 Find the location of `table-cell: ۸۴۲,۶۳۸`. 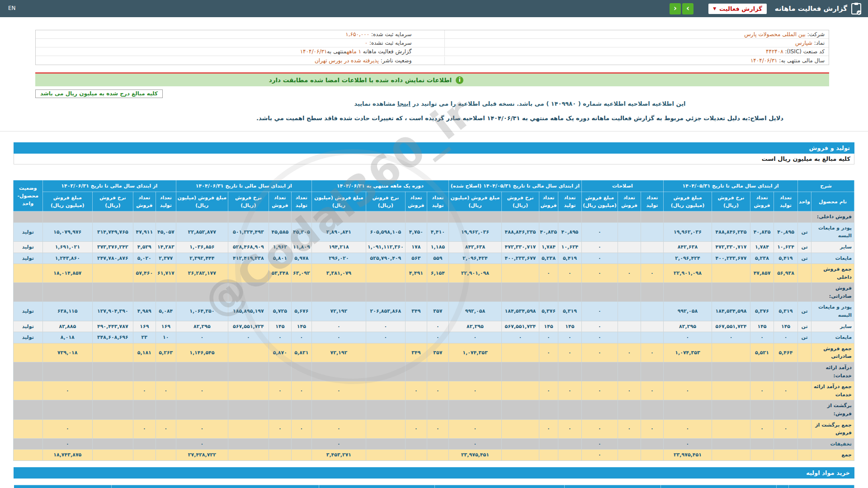

table-cell: ۸۴۲,۶۳۸ is located at coordinates (475, 247).